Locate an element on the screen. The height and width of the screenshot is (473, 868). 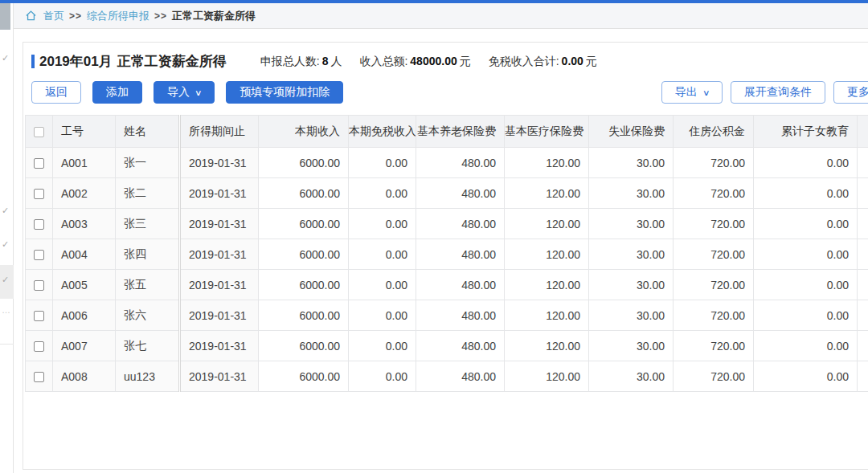
header-cell: 所得期间止 is located at coordinates (219, 132).